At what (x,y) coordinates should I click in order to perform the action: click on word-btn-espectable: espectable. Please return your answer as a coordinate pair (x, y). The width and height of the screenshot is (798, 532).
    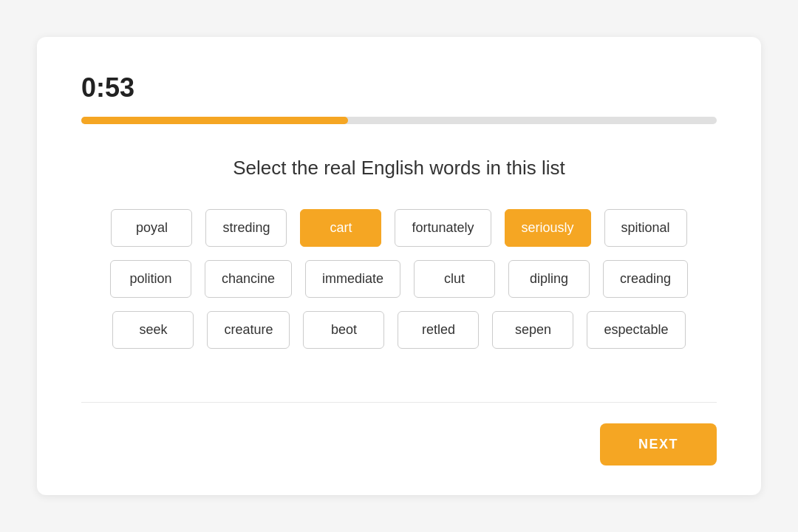
    Looking at the image, I should click on (635, 330).